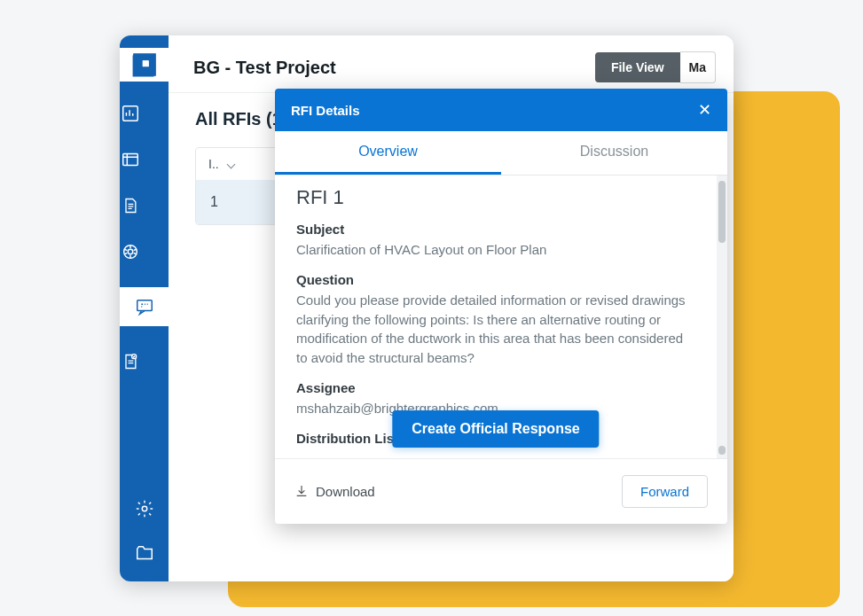 The image size is (863, 616). I want to click on label-subject: Subject, so click(497, 229).